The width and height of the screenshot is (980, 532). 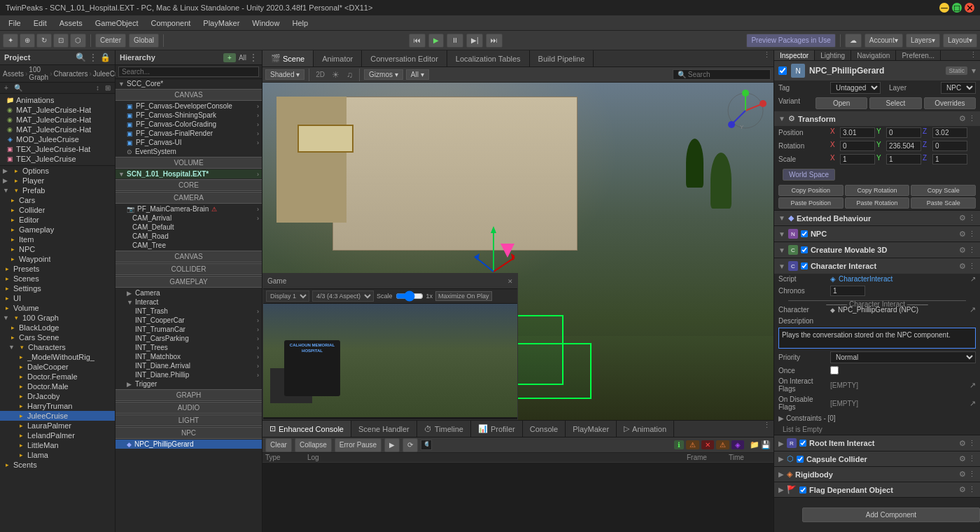 I want to click on add-component-button: Add Component, so click(x=891, y=515).